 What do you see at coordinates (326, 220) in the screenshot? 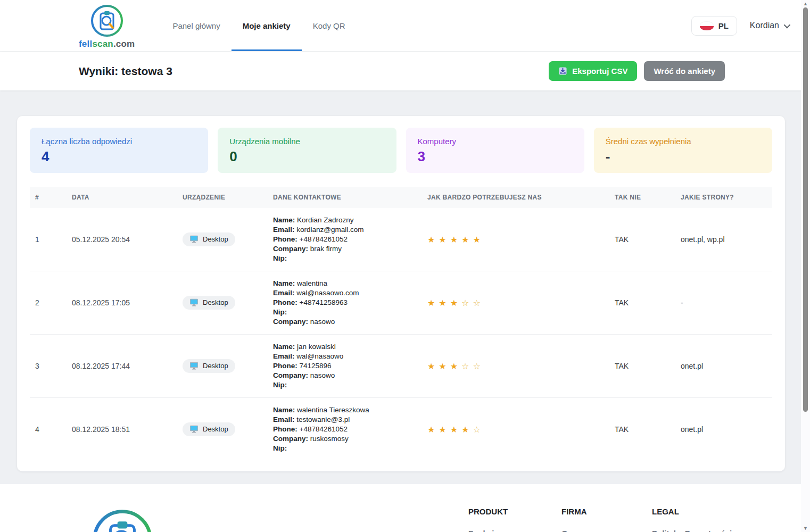
I see `contact-field-value: Kordian Zadrozny` at bounding box center [326, 220].